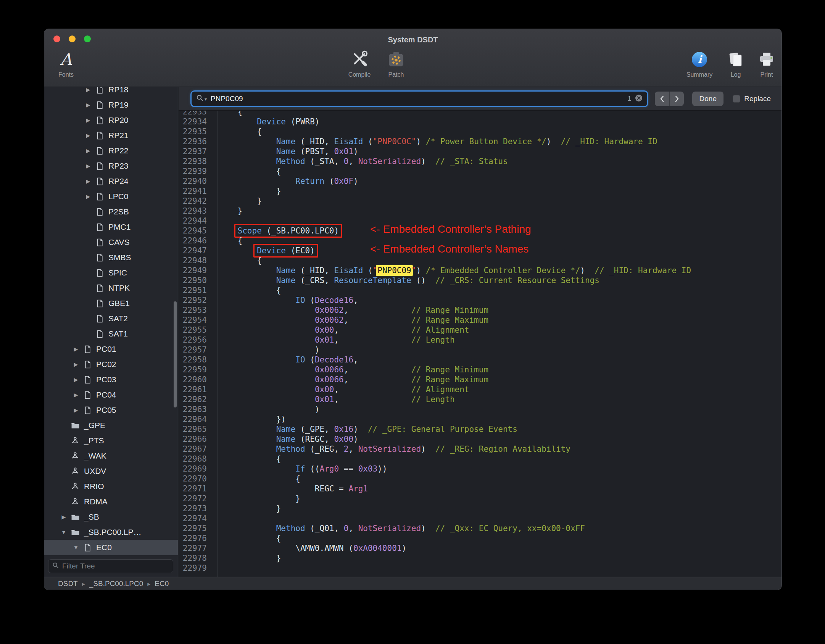  Describe the element at coordinates (111, 166) in the screenshot. I see `tree-item-RP23: ▶RP23` at that location.